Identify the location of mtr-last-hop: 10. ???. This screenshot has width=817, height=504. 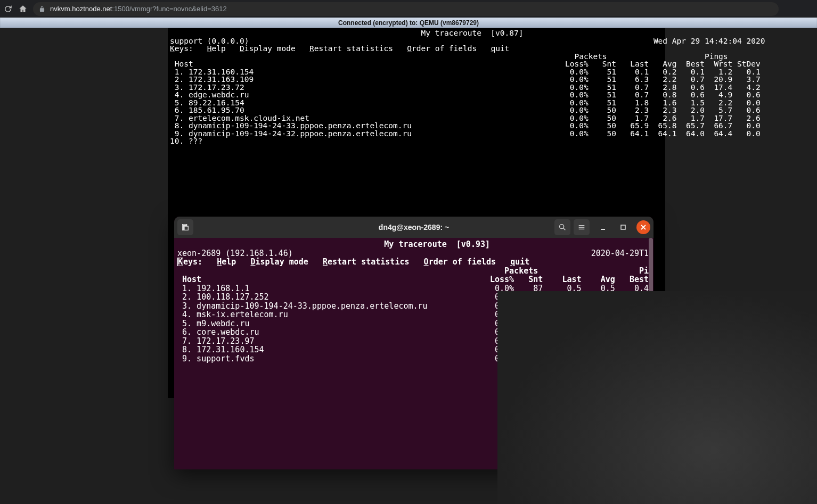
(418, 142).